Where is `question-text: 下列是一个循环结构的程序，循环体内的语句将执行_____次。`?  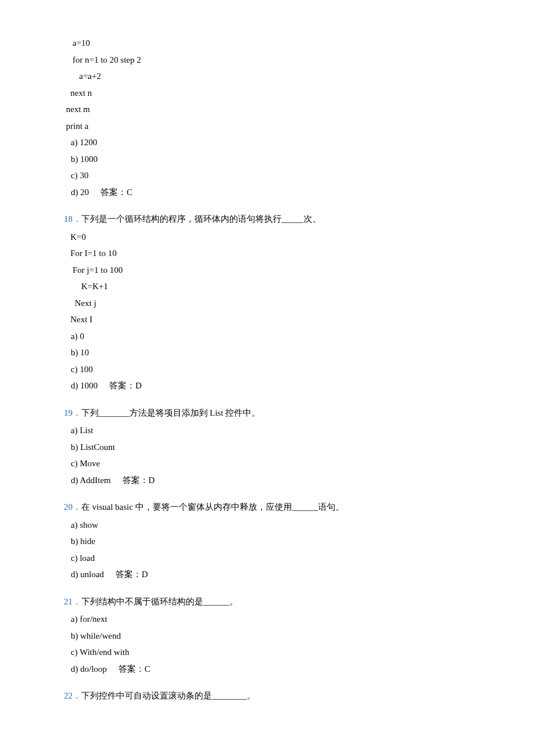
question-text: 下列是一个循环结构的程序，循环体内的语句将执行_____次。 is located at coordinates (201, 219).